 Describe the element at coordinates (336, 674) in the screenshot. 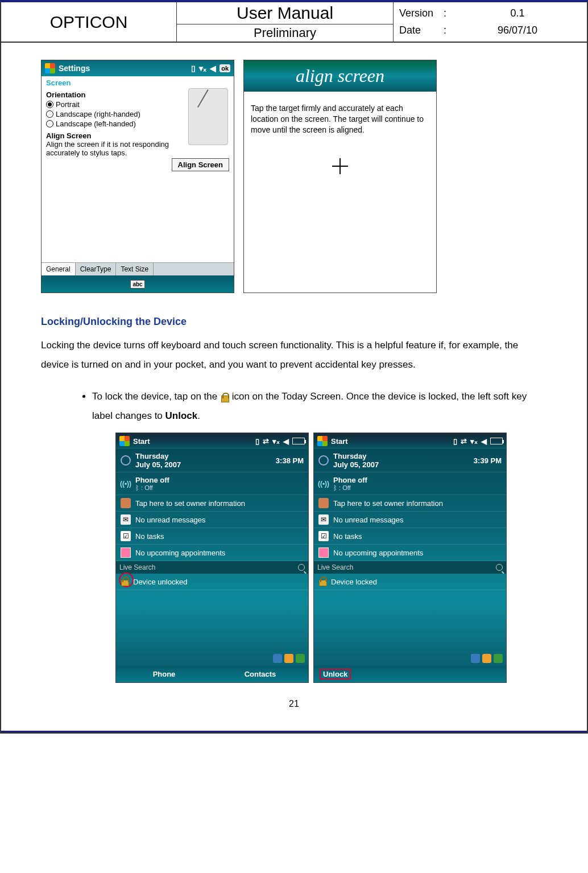

I see `softkey-unlock: Unlock` at that location.